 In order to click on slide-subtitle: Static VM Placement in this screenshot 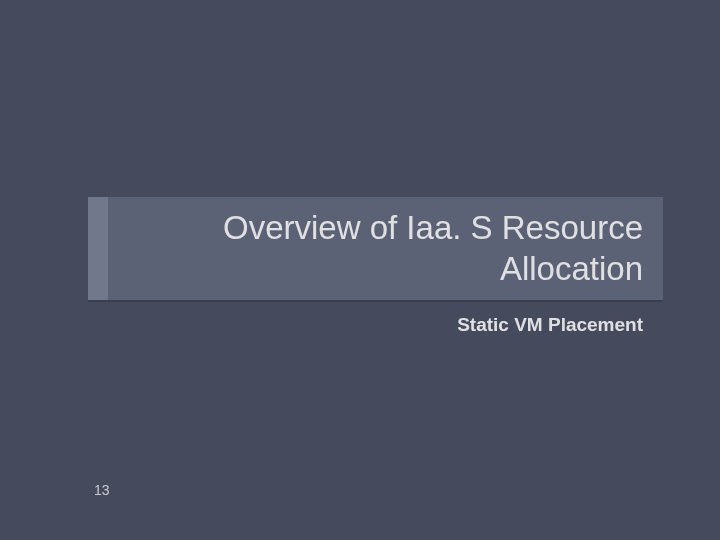, I will do `click(376, 319)`.